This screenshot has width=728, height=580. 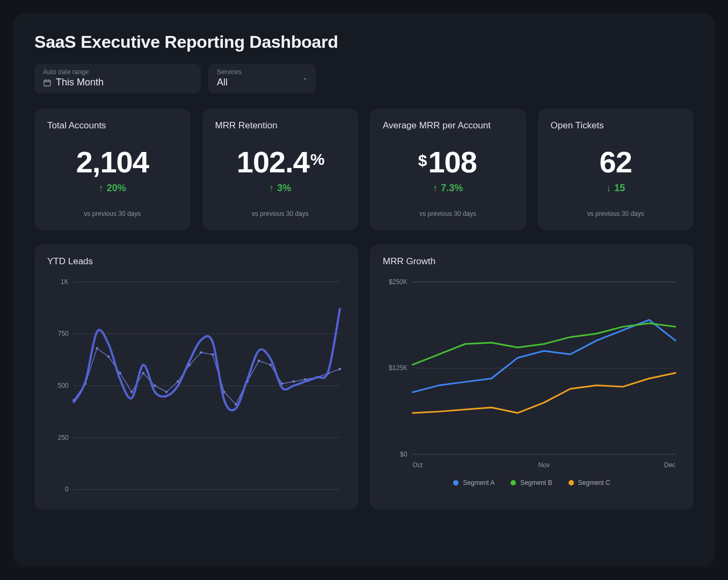 What do you see at coordinates (79, 83) in the screenshot?
I see `filter-date-value: This Month` at bounding box center [79, 83].